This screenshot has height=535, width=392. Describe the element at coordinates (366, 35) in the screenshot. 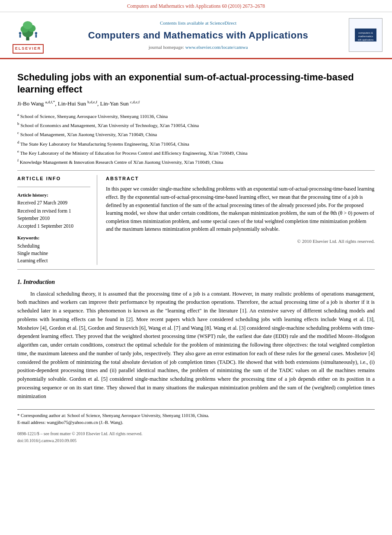

I see `logo-graphic: computers & mathematics with application…` at that location.